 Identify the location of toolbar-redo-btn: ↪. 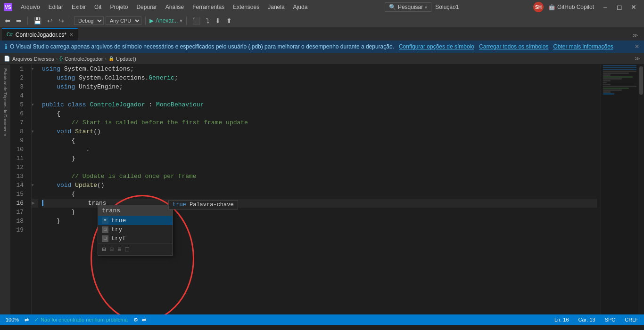
(61, 21).